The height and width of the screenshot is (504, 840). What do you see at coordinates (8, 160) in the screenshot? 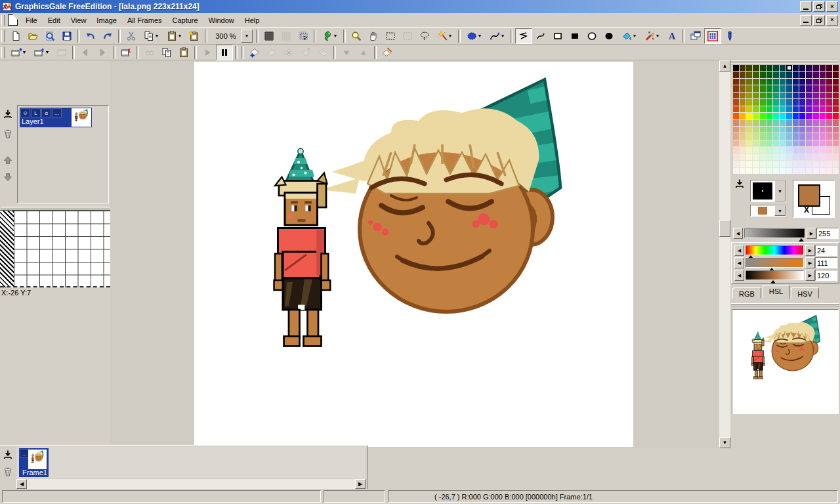
I see `up-big-button` at bounding box center [8, 160].